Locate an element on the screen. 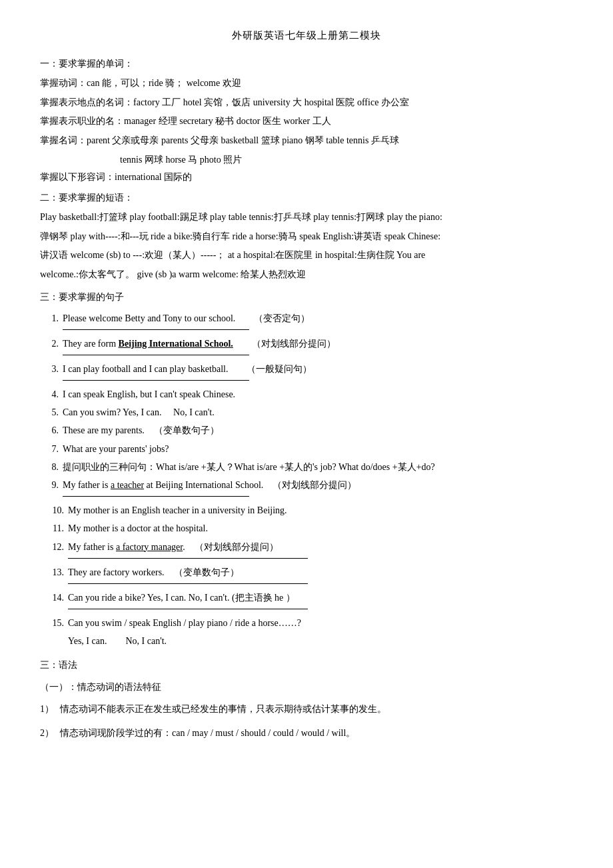  vocab-line-4: 掌握名词：parent 父亲或母亲 parents 父母亲 basketball… is located at coordinates (306, 141).